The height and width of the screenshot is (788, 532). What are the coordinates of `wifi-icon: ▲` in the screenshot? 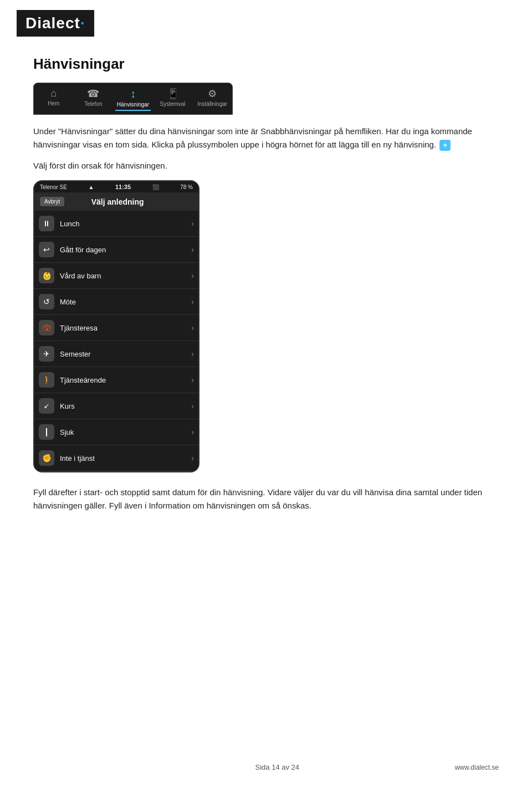 It's located at (91, 187).